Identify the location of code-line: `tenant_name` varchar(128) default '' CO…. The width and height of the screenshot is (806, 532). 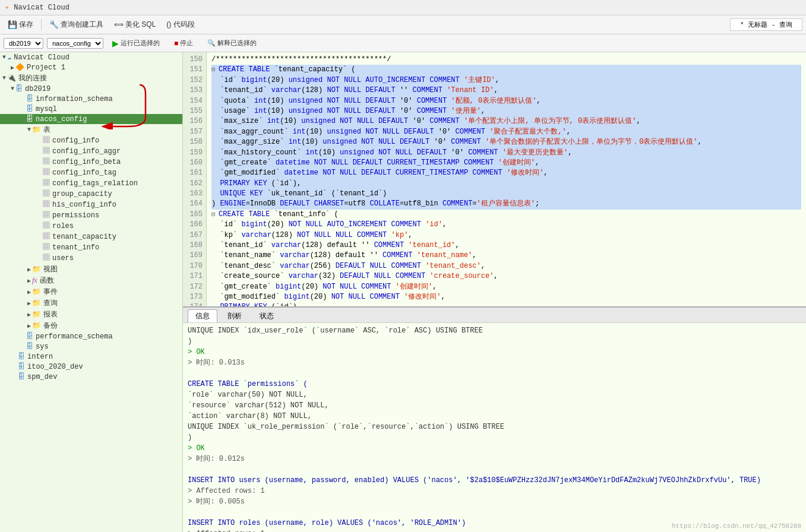
(506, 255).